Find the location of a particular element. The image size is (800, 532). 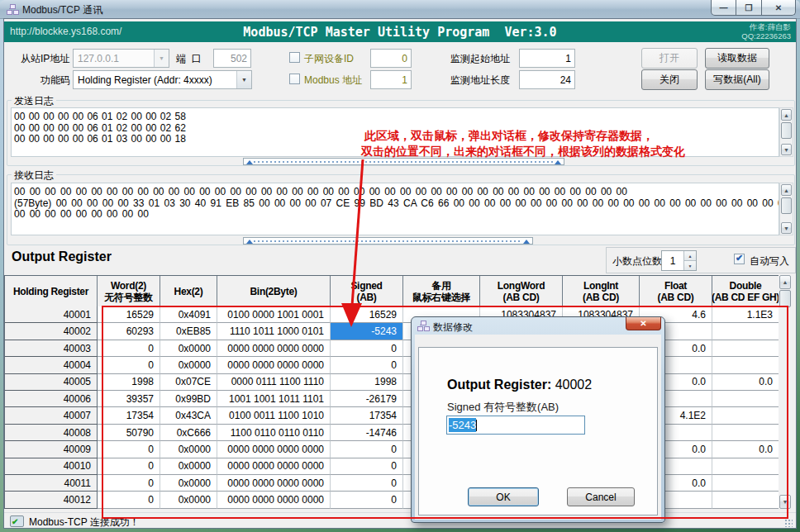

log-line: 00 00 00 00 00 00 00 00 00 is located at coordinates (397, 215).